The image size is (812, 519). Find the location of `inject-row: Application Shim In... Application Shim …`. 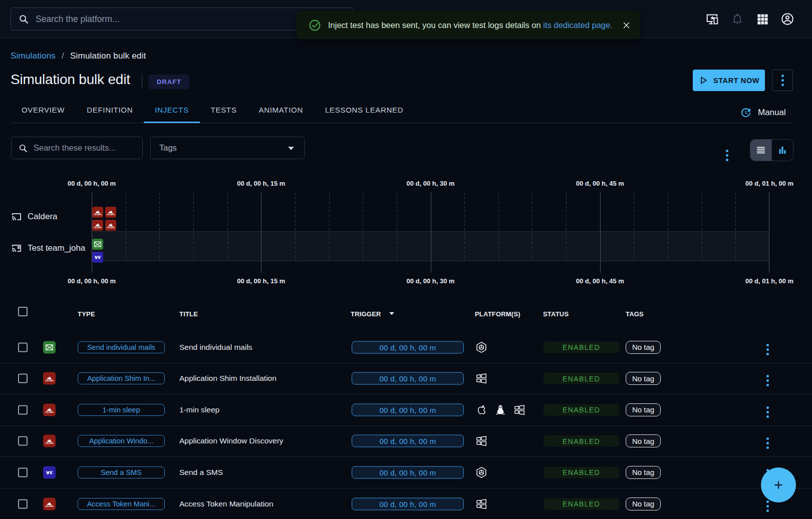

inject-row: Application Shim In... Application Shim … is located at coordinates (406, 379).